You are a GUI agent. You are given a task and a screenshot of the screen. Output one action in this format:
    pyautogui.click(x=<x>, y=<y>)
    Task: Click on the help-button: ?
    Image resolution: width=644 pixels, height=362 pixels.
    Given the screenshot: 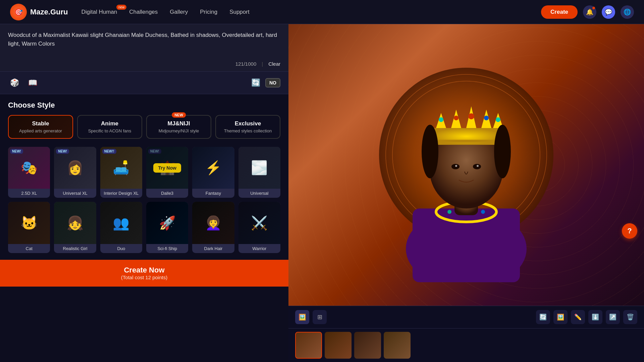 What is the action you would take?
    pyautogui.click(x=630, y=231)
    